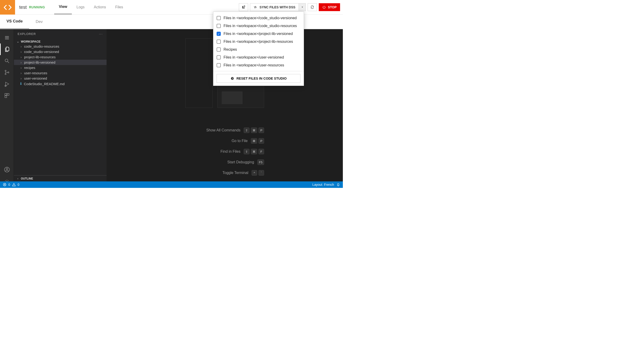 This screenshot has height=354, width=644. Describe the element at coordinates (60, 34) in the screenshot. I see `explorer-header: EXPLORER ···` at that location.